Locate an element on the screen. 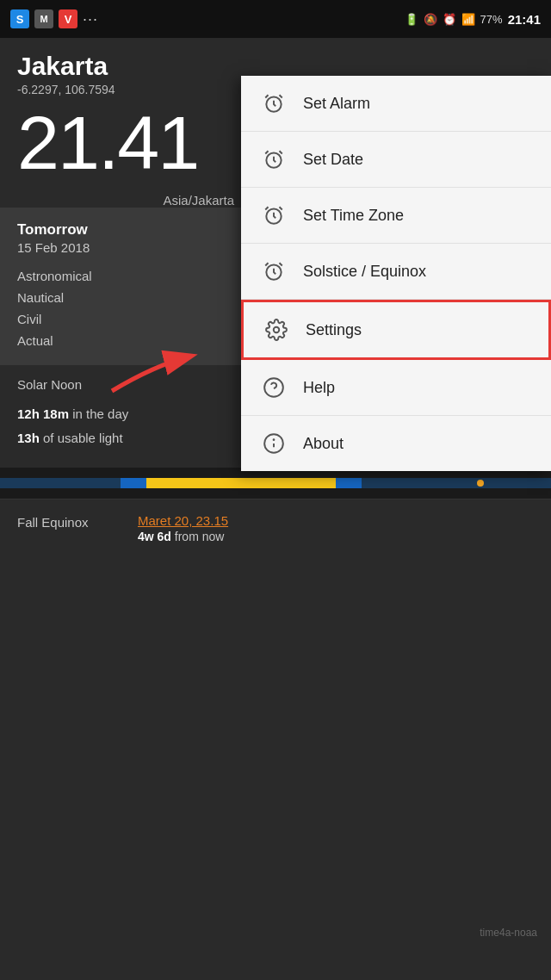  status-bar-left: S M V ··· is located at coordinates (54, 19).